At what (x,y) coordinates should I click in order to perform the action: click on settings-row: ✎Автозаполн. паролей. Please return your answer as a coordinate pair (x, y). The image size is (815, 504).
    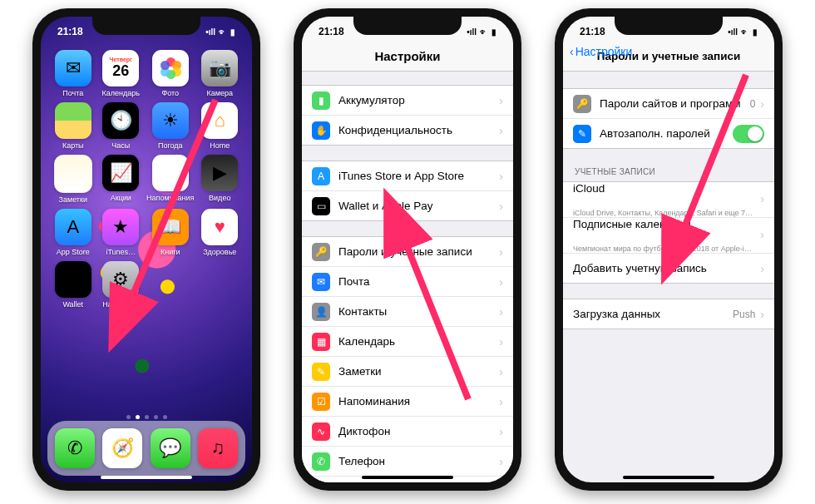
    Looking at the image, I should click on (669, 133).